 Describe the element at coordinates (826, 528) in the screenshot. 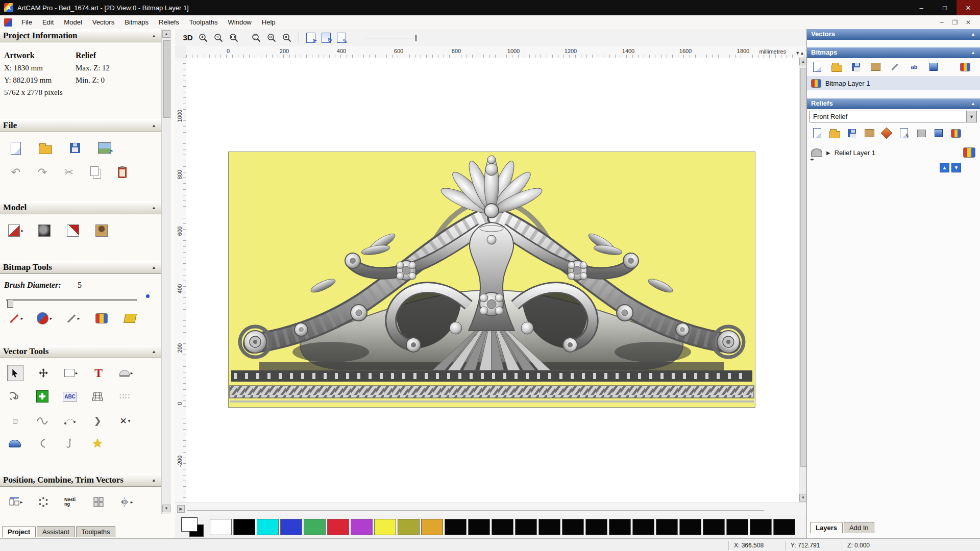

I see `tab-layers: Layers` at that location.